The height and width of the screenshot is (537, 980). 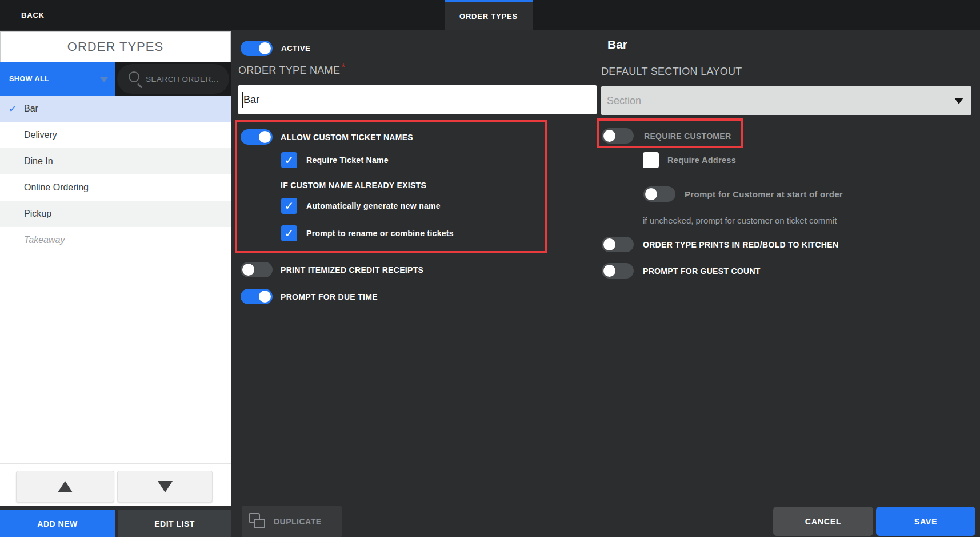 I want to click on require-customer-toggle, so click(x=618, y=136).